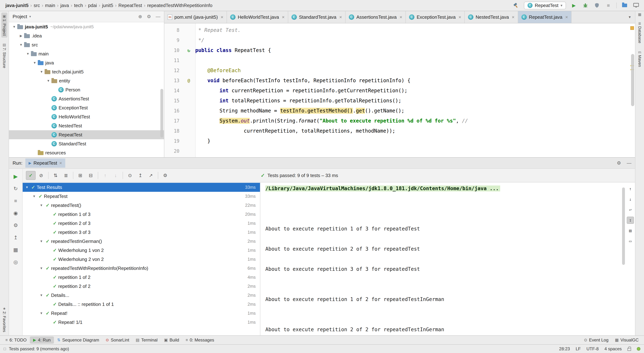  What do you see at coordinates (41, 175) in the screenshot?
I see `show-ignored-icon: ⊘` at bounding box center [41, 175].